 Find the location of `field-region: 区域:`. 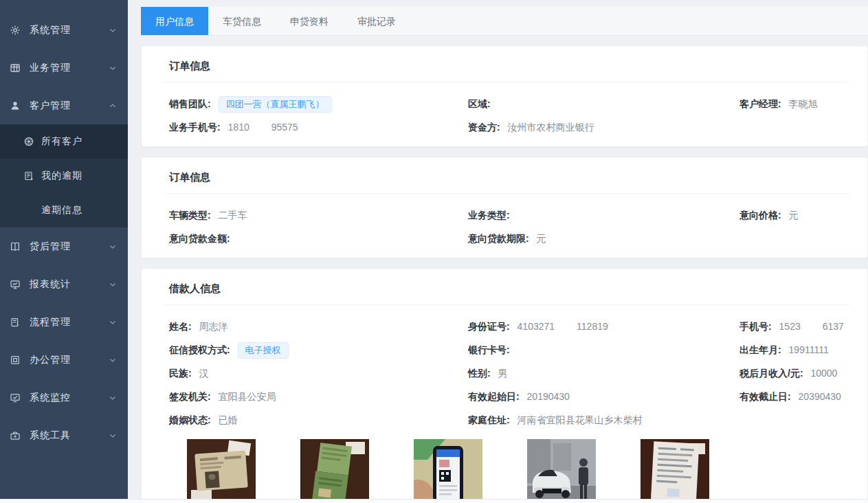

field-region: 区域: is located at coordinates (603, 104).